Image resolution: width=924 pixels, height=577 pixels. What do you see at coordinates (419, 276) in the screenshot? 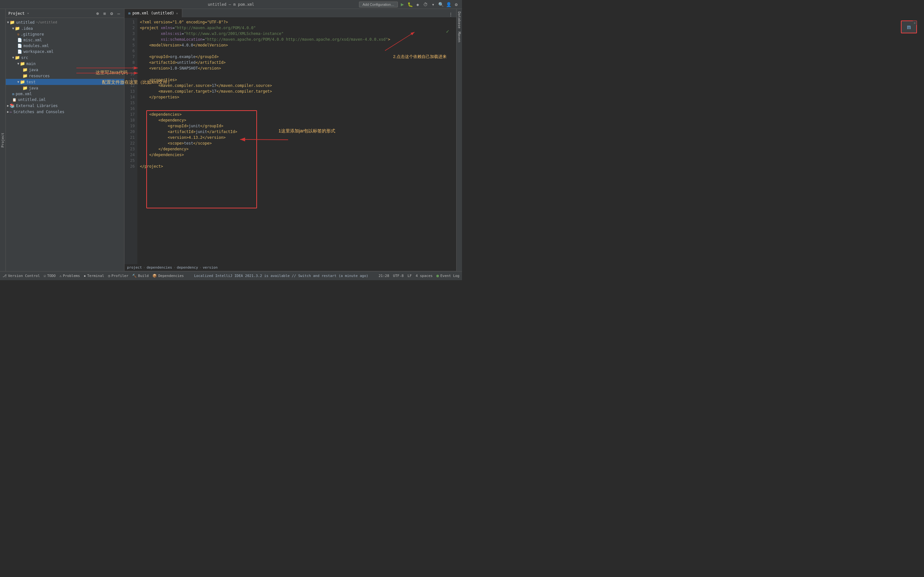
I see `status-bar-right: 21:28 UTF-8 LF 4 spaces Event Log` at bounding box center [419, 276].